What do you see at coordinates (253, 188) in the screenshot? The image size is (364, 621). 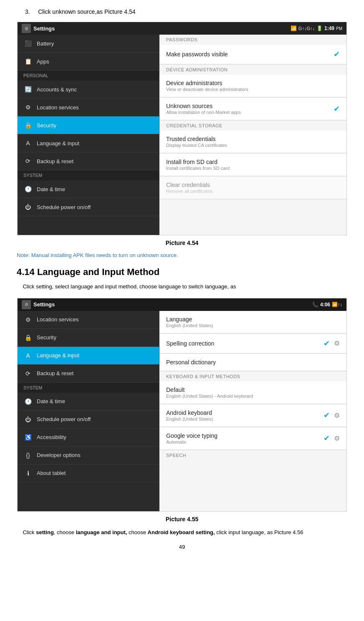 I see `setting-row-content: Clear credentialsRemove all certificates` at bounding box center [253, 188].